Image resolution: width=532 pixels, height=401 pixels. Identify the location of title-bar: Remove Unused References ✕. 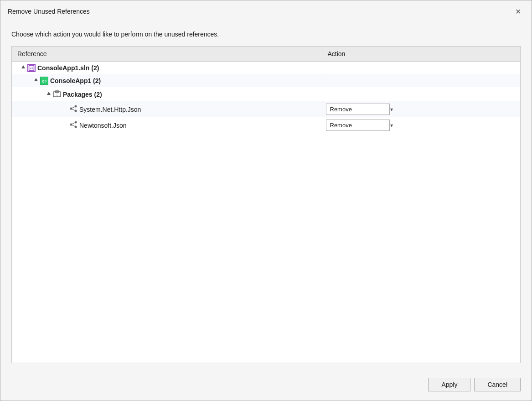
(266, 11).